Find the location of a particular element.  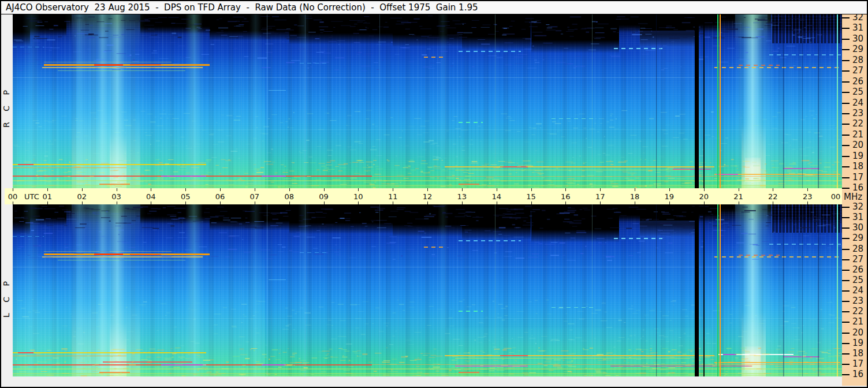

freq-tick-label: 17 is located at coordinates (858, 364).